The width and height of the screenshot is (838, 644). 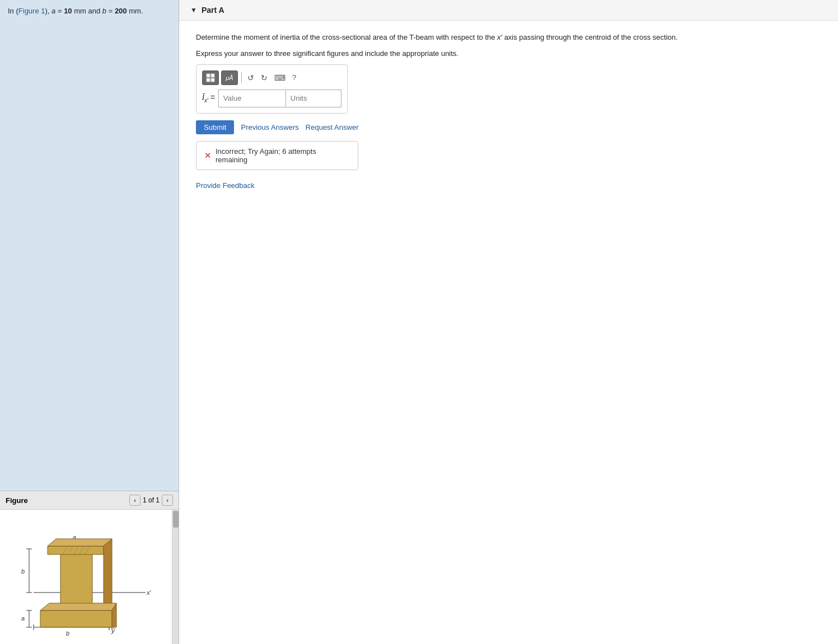 I want to click on error-icon: ✕, so click(x=208, y=156).